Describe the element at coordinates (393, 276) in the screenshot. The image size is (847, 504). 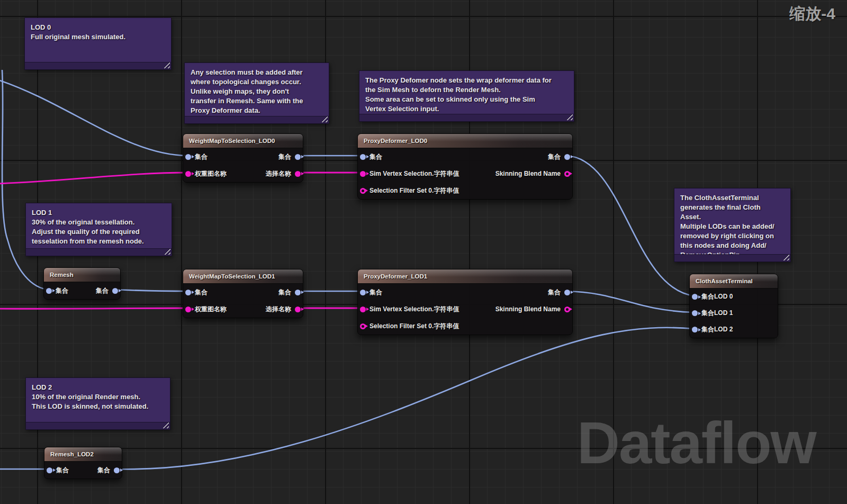
I see `node-title: ProxyDeformer_LOD1` at that location.